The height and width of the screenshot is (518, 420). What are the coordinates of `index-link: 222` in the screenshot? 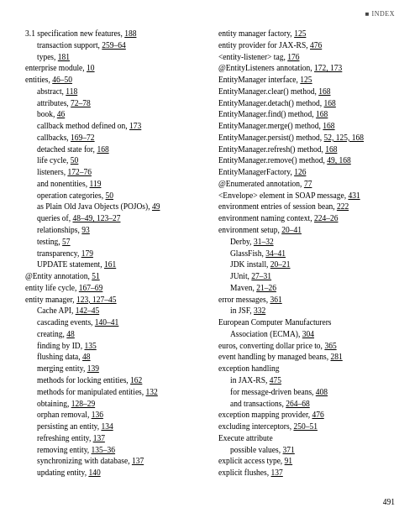 It's located at (343, 207).